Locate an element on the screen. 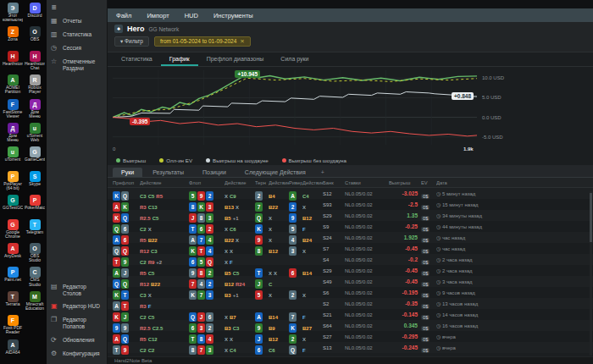 This screenshot has width=593, height=364. column-header-4: Терн is located at coordinates (262, 183).